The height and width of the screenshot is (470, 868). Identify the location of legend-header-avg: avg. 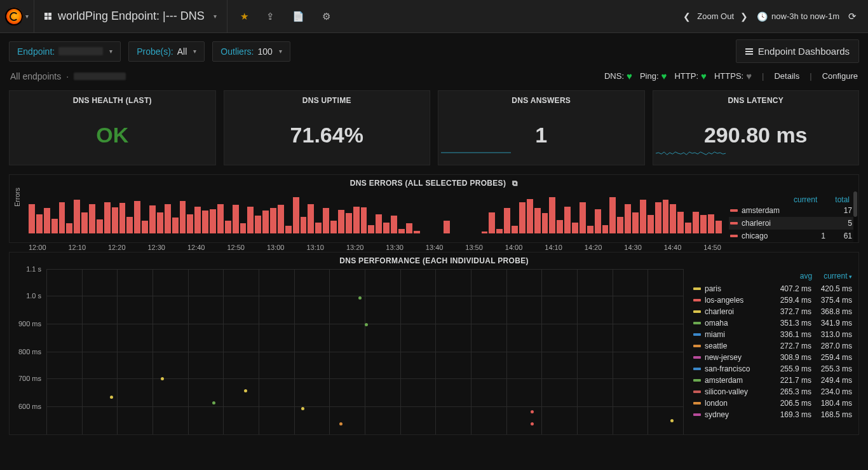
(806, 276).